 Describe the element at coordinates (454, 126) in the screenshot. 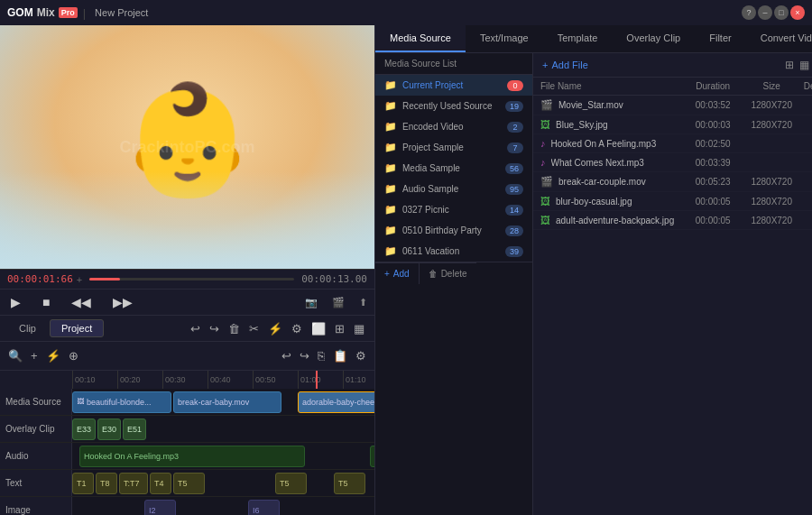

I see `source-encoded-video: 📁 Encoded Video 2` at that location.